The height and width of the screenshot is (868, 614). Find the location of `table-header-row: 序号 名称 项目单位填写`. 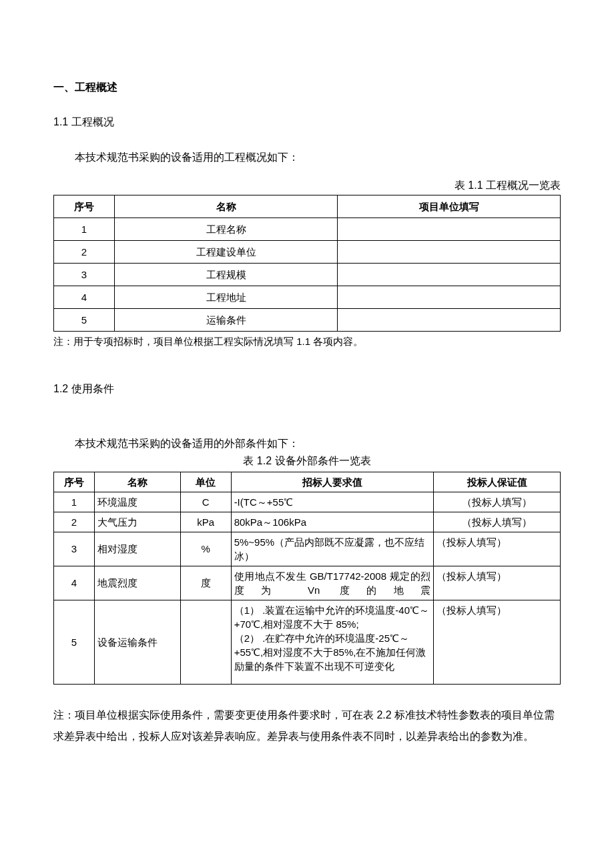

table-header-row: 序号 名称 项目单位填写 is located at coordinates (307, 206).